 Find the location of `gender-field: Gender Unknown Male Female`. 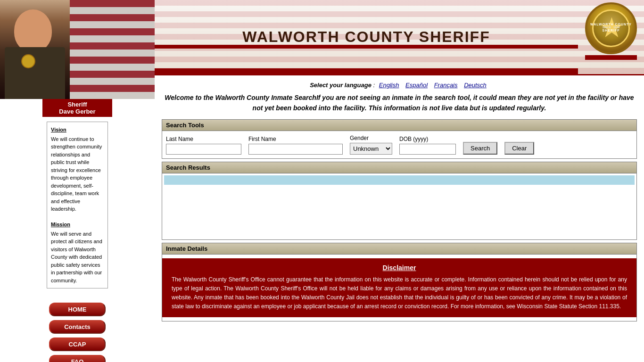

gender-field: Gender Unknown Male Female is located at coordinates (371, 145).